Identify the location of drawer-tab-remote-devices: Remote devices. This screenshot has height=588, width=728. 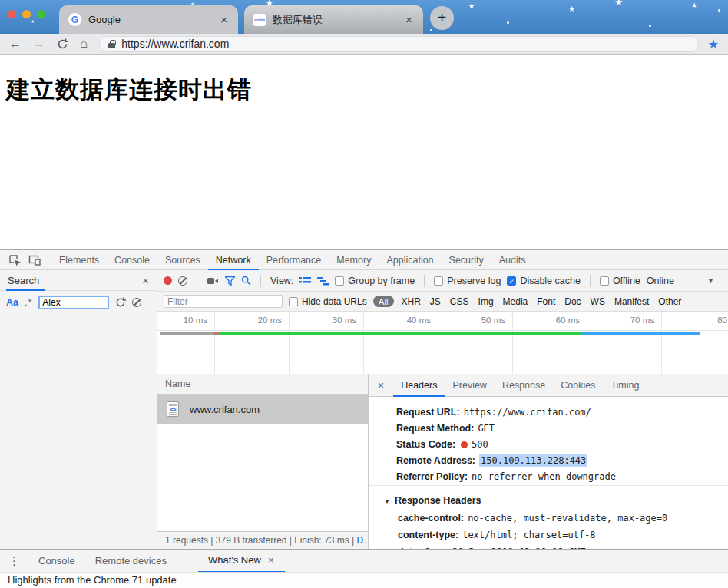
(131, 561).